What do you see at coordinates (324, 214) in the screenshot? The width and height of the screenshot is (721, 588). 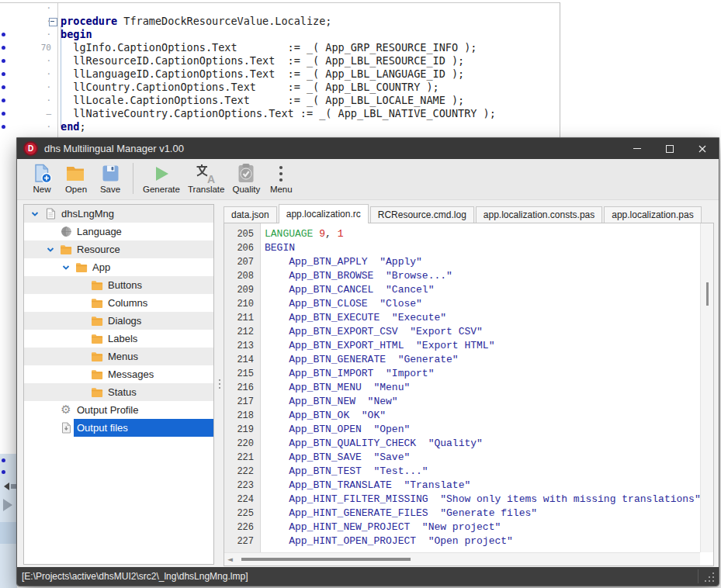 I see `tab-app-localization-rc: app.localization.rc` at bounding box center [324, 214].